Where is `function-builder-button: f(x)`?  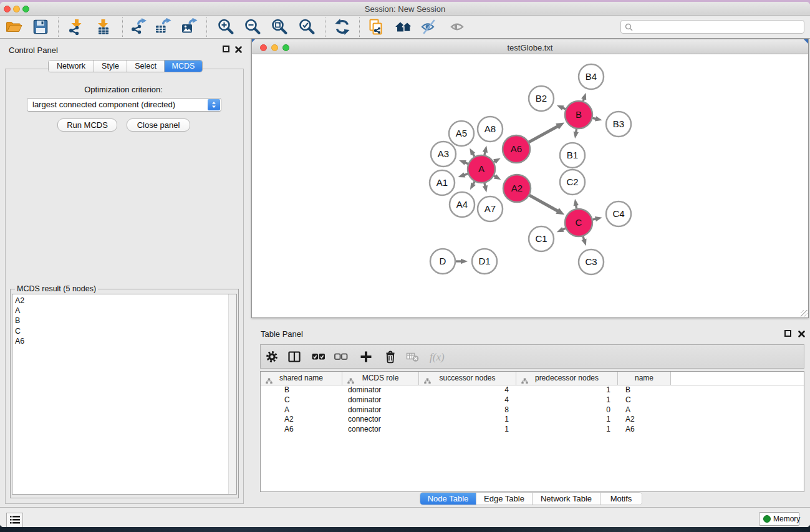 function-builder-button: f(x) is located at coordinates (436, 357).